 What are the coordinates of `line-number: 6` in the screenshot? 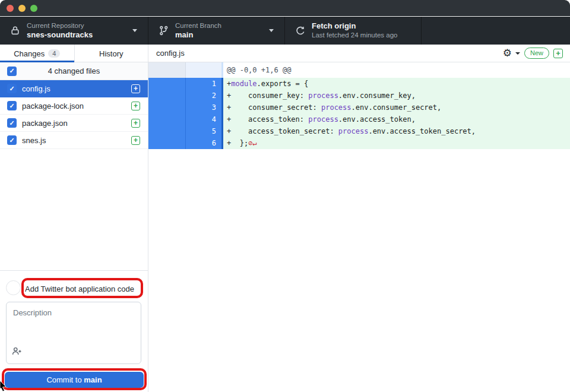 It's located at (204, 143).